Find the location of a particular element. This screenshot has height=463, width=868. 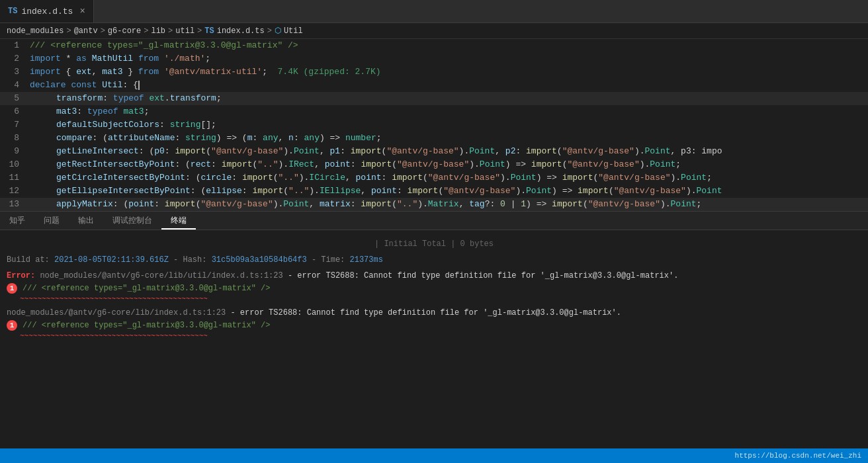

code-line-10: 10 getRectIntersectByPoint: (rect: impor… is located at coordinates (434, 165).